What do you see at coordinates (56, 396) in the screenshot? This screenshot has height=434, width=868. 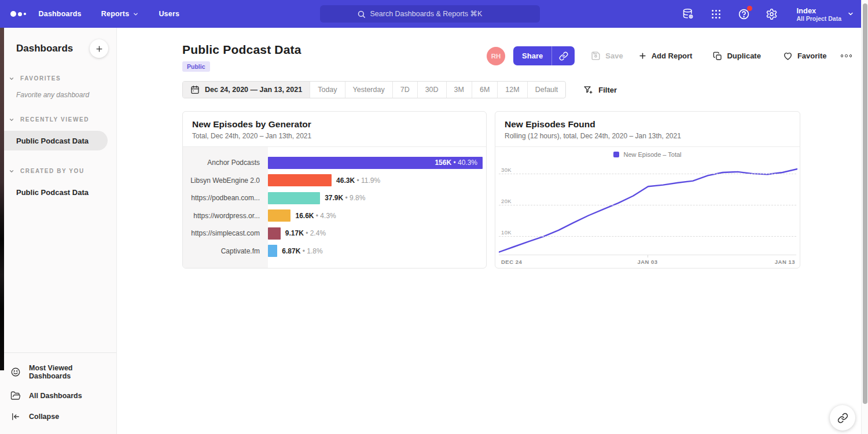 I see `footer-item-label: All Dashboards` at bounding box center [56, 396].